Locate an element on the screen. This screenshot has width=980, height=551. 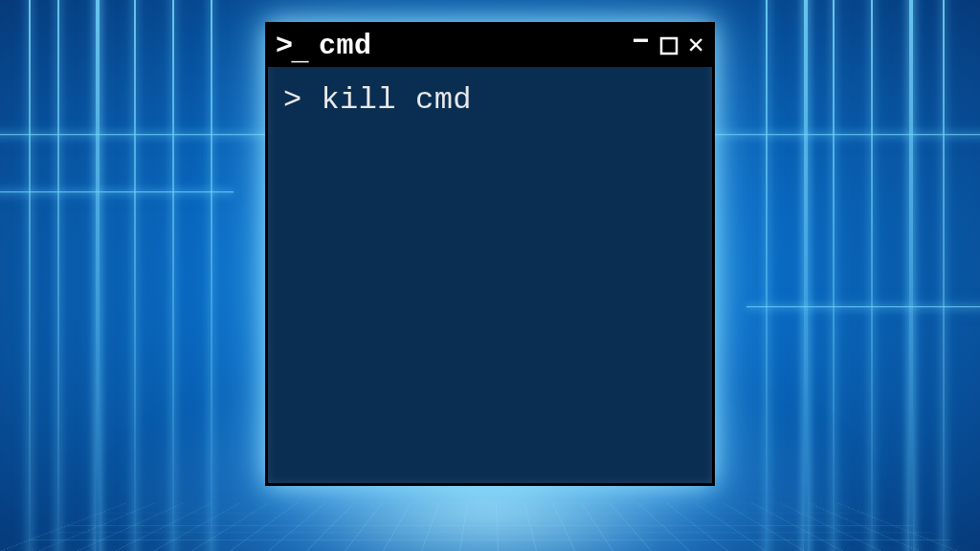
terminal-body: > kill cmd is located at coordinates (490, 100).